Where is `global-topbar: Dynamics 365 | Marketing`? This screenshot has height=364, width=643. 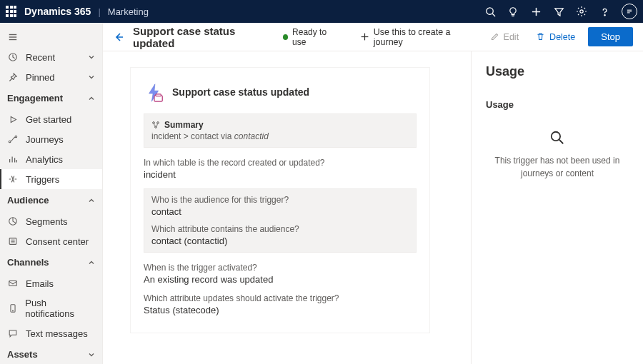
global-topbar: Dynamics 365 | Marketing is located at coordinates (322, 11).